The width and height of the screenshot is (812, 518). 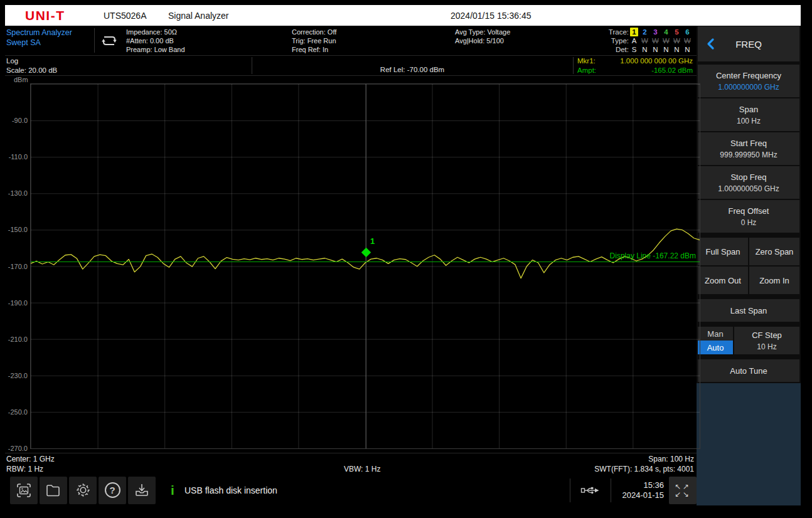 What do you see at coordinates (18, 303) in the screenshot?
I see `y-axis-tick: -190.0` at bounding box center [18, 303].